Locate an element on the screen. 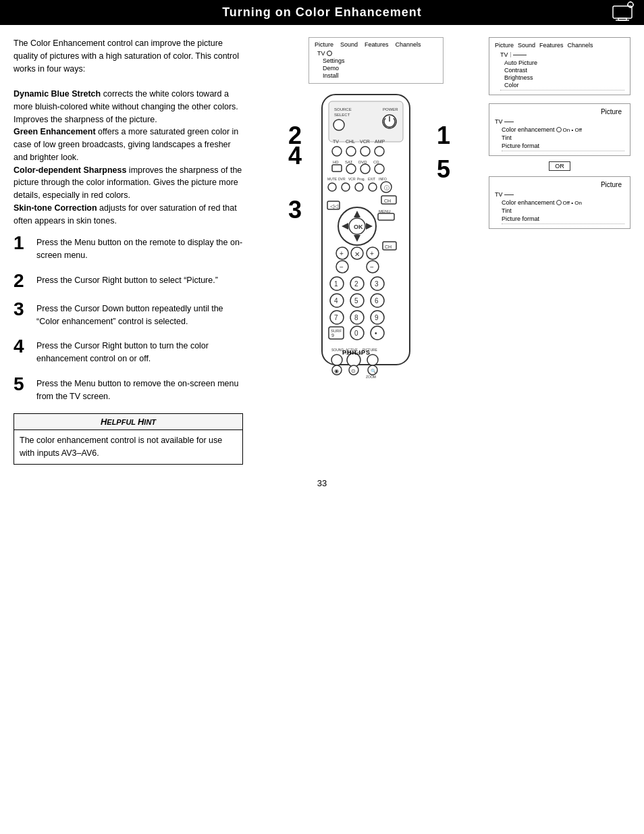 This screenshot has height=834, width=644. menu-diagram-1-header: Picture Sound Features Channels is located at coordinates (560, 45).